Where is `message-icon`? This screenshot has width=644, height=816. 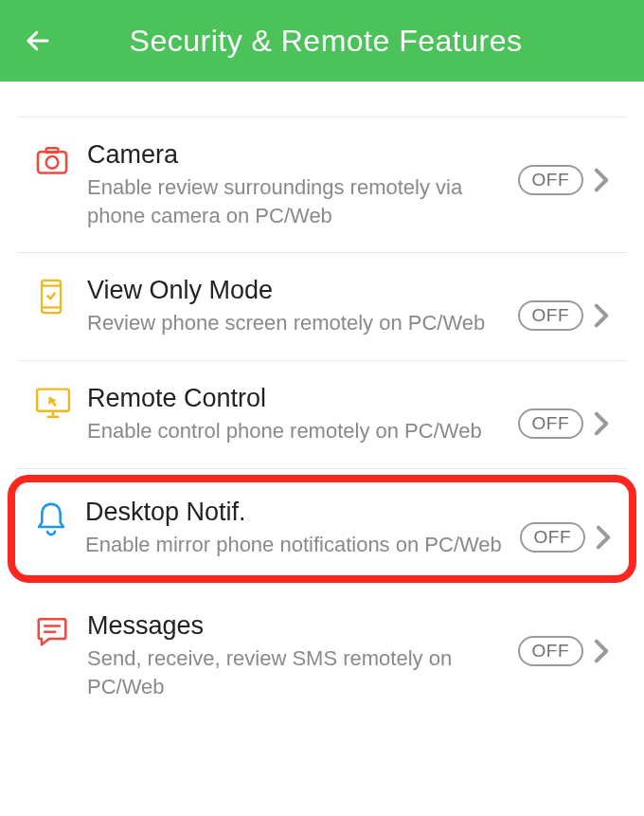 message-icon is located at coordinates (52, 631).